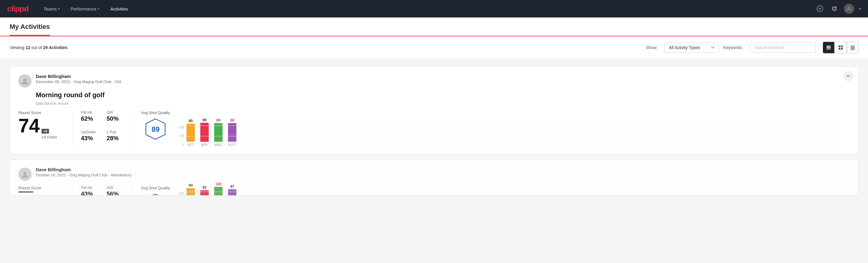  I want to click on round-score-section: Round Score, so click(45, 191).